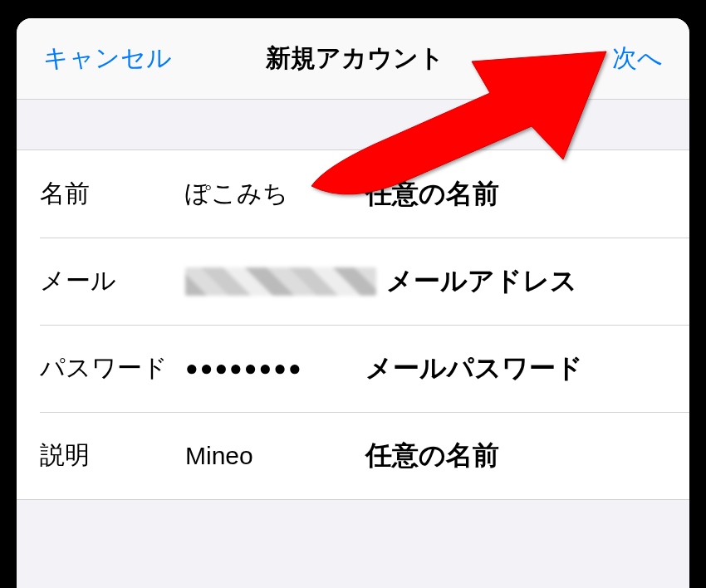 Image resolution: width=706 pixels, height=588 pixels. What do you see at coordinates (237, 194) in the screenshot?
I see `name-input: ぽこみち` at bounding box center [237, 194].